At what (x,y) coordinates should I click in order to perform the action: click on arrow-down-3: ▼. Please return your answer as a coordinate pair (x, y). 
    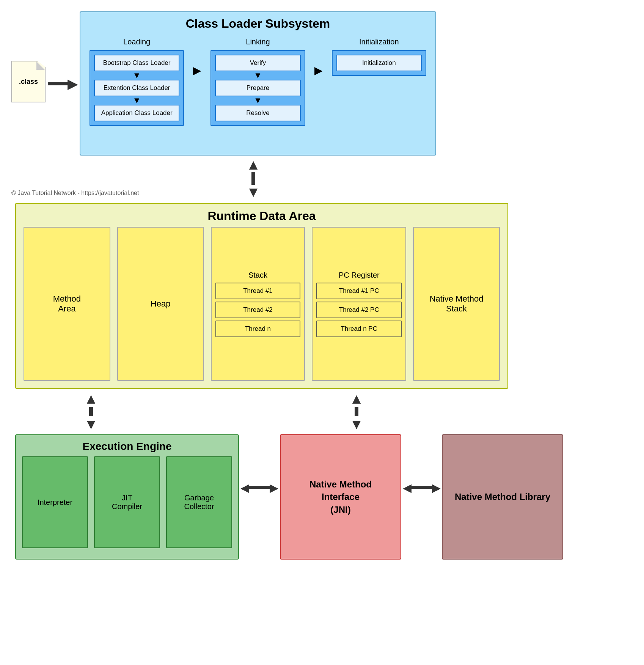
    Looking at the image, I should click on (258, 75).